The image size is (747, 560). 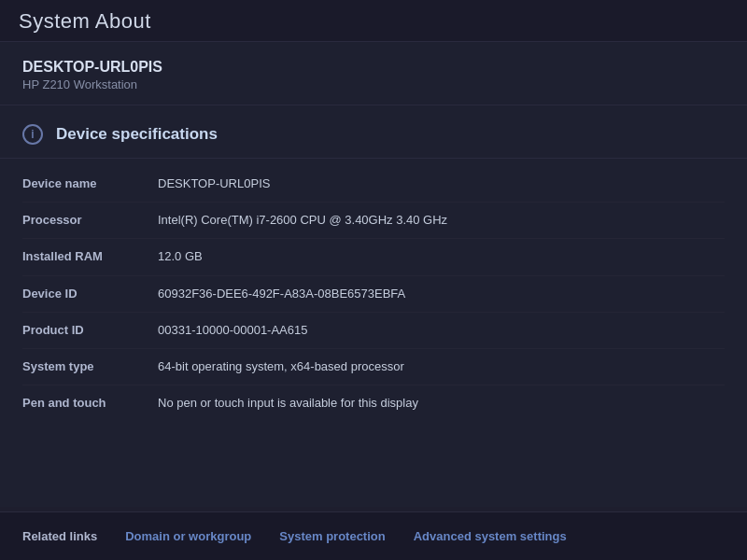 I want to click on spec-row-device-id: Device ID 60932F36-DEE6-492F-A83A-08BE65…, so click(x=374, y=295).